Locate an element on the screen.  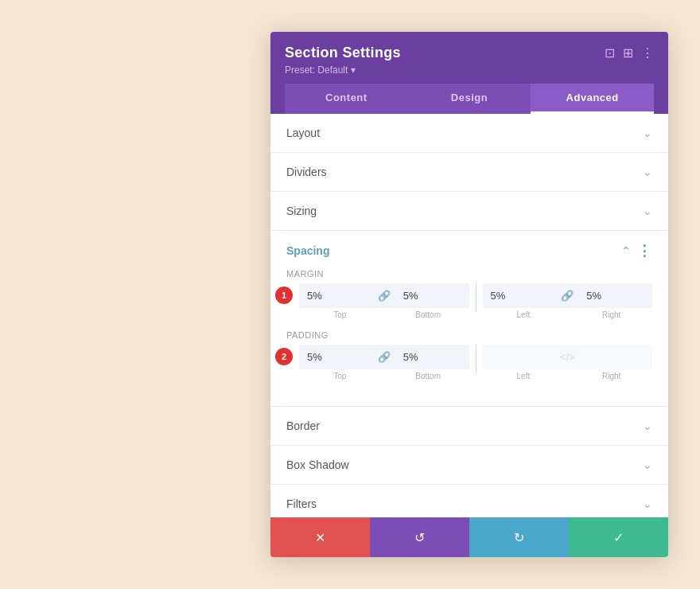
undo-button: ↺ is located at coordinates (420, 537).